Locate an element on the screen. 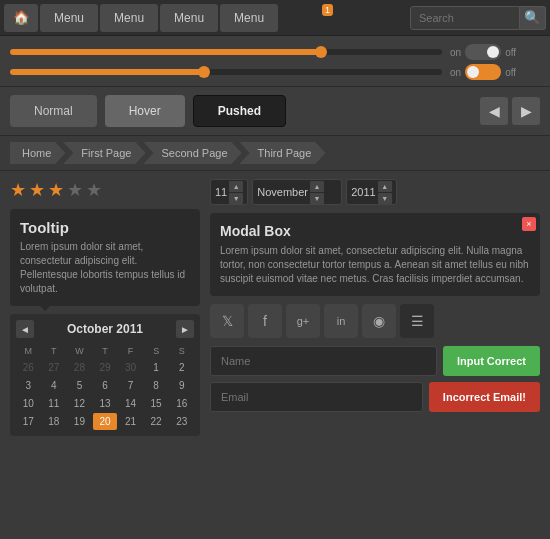  googleplus-button: g+ is located at coordinates (303, 321).